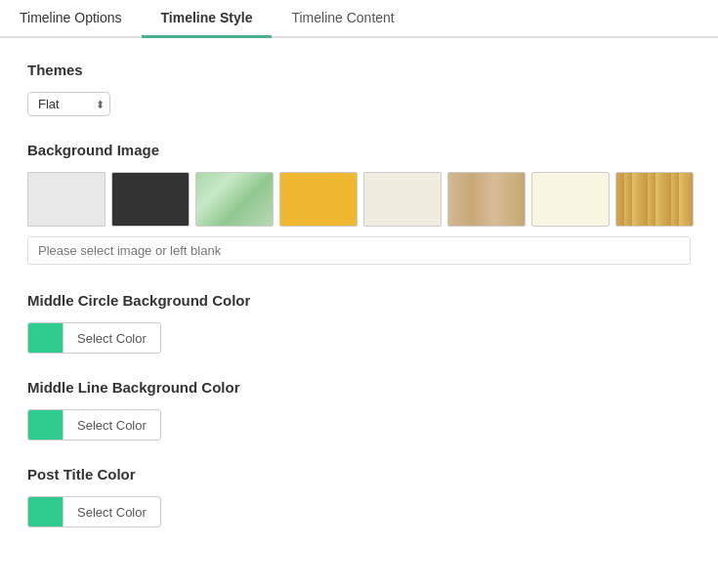 The image size is (718, 588). Describe the element at coordinates (359, 70) in the screenshot. I see `themes-title: Themes` at that location.